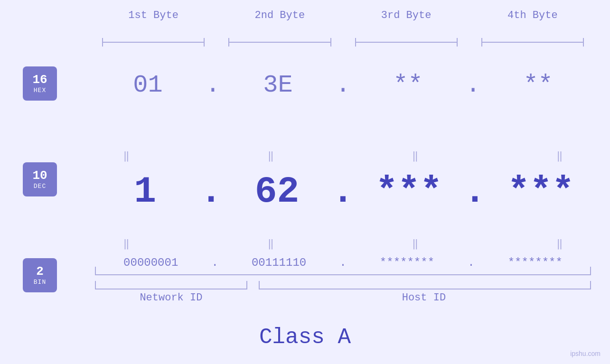 This screenshot has height=364, width=610. Describe the element at coordinates (424, 298) in the screenshot. I see `host-id-label: Host ID` at that location.